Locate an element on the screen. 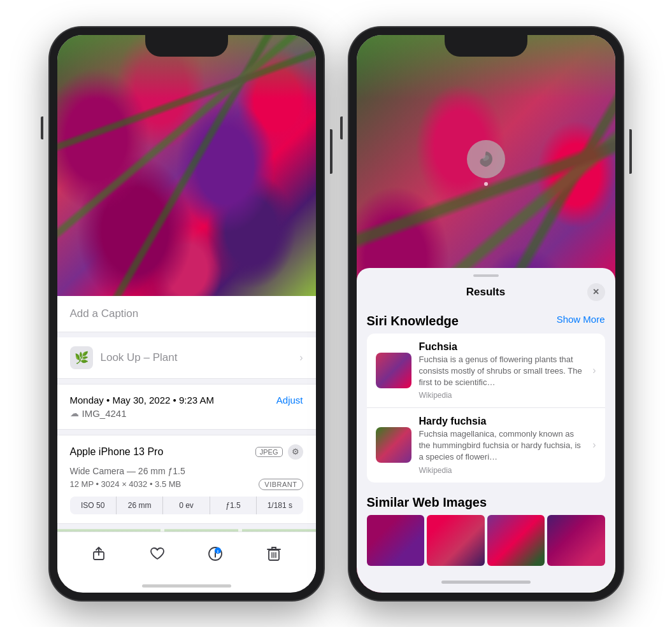  lookup-row: 🌿 Look Up – Plant › is located at coordinates (187, 358).